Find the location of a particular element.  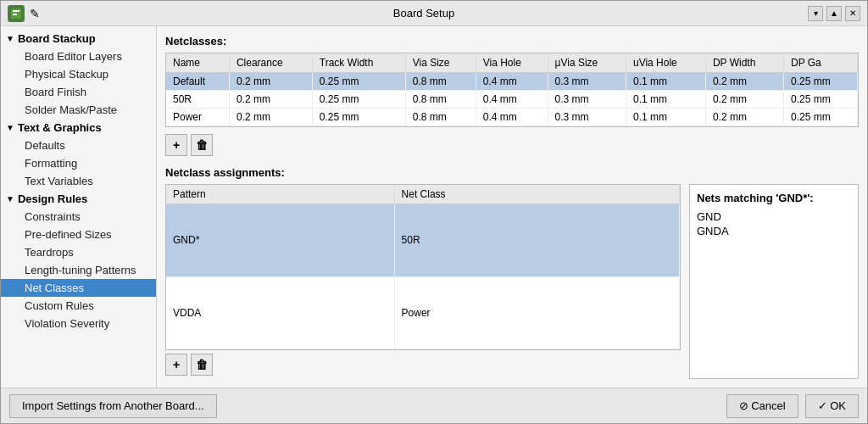

table-row: GND*50R is located at coordinates (423, 241).